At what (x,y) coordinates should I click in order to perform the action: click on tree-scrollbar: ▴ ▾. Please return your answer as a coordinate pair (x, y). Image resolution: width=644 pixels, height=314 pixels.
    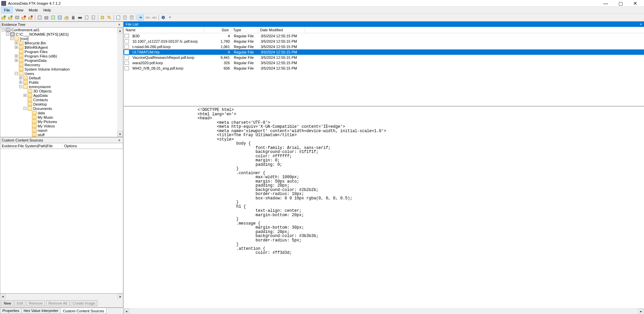
    Looking at the image, I should click on (120, 82).